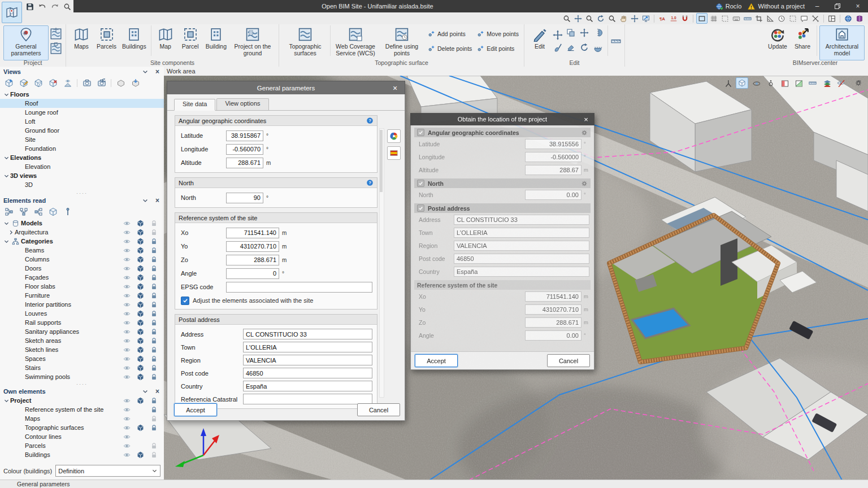  I want to click on measure-icon, so click(616, 41).